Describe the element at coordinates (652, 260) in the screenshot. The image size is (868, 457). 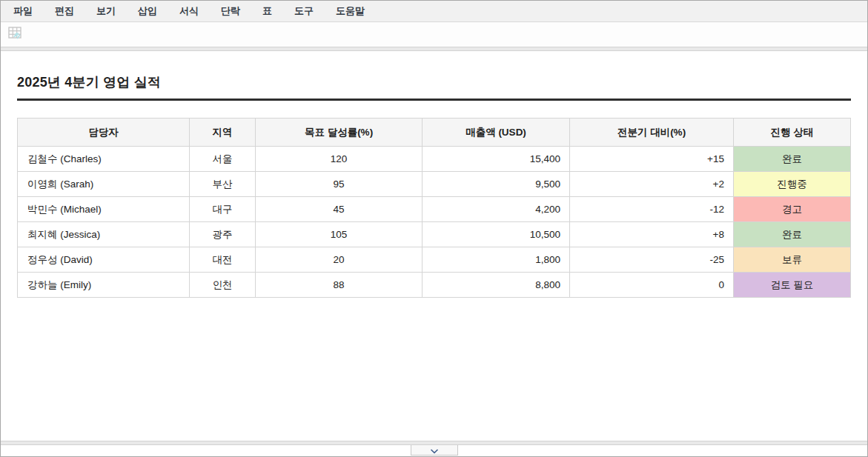
I see `cell-qoq: -25` at that location.